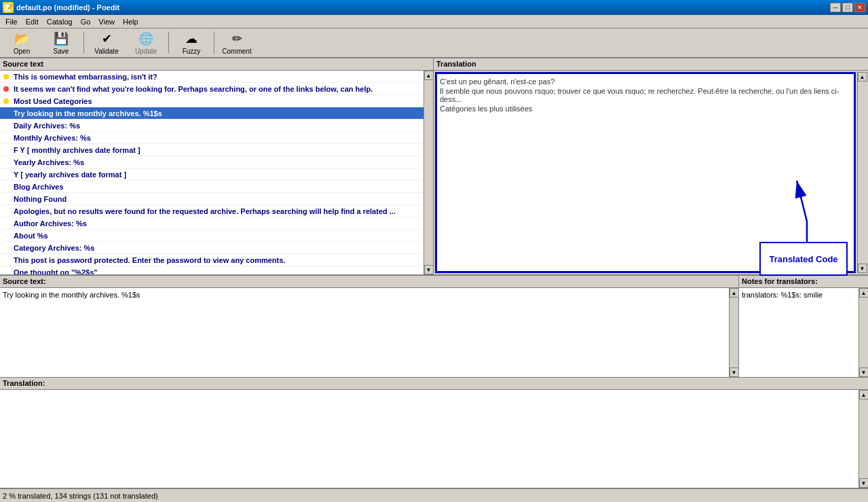  I want to click on source-panel-header: Source text, so click(216, 65).